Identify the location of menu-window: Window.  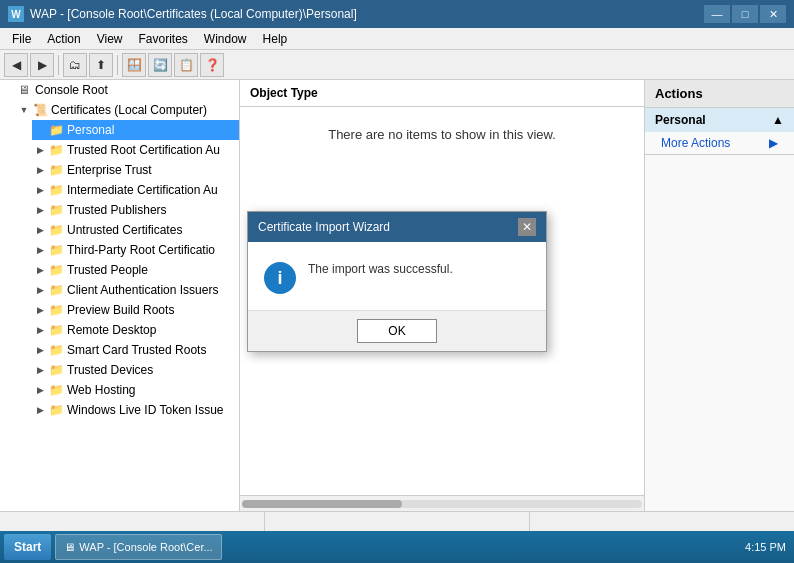
(226, 39).